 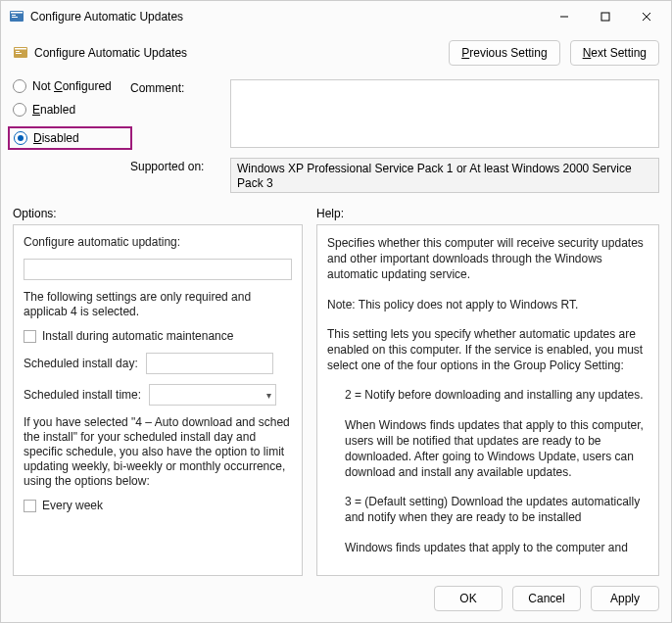 I want to click on maximize-icon, so click(x=605, y=17).